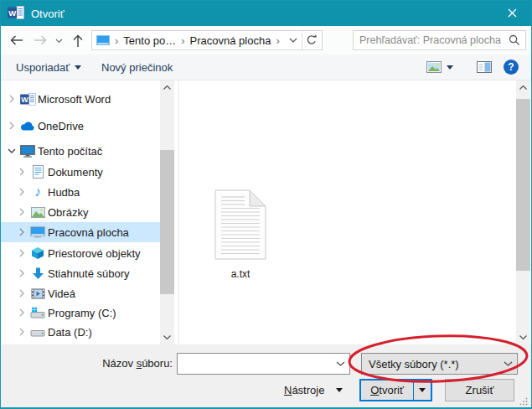 This screenshot has width=532, height=409. What do you see at coordinates (60, 126) in the screenshot?
I see `sidebar-item-label: OneDrive` at bounding box center [60, 126].